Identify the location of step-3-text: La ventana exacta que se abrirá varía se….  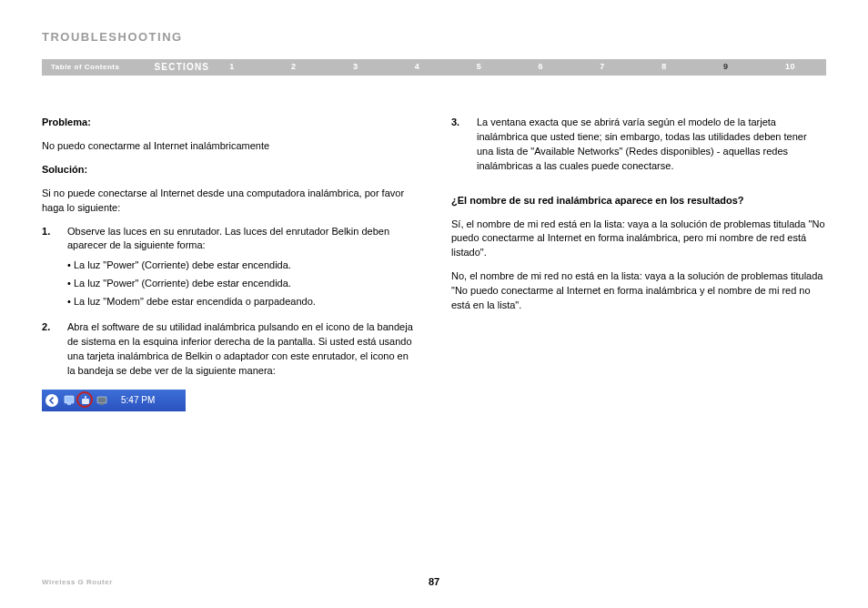
(642, 144).